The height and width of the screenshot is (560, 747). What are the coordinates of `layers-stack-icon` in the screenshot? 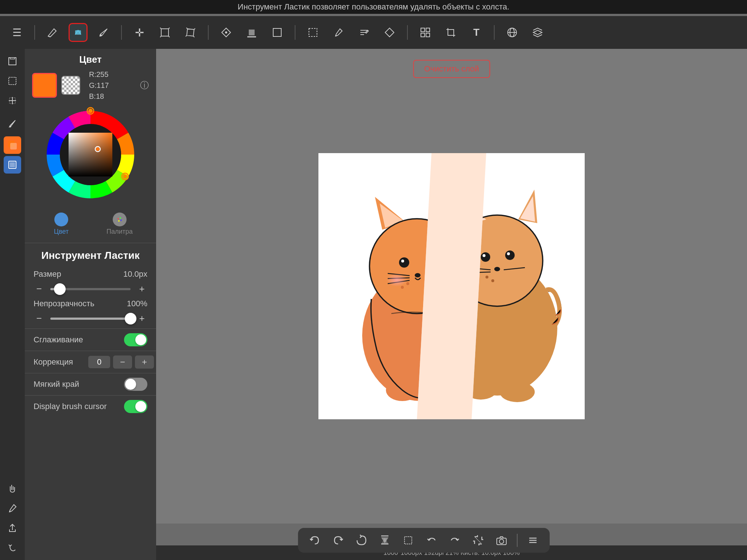 It's located at (538, 32).